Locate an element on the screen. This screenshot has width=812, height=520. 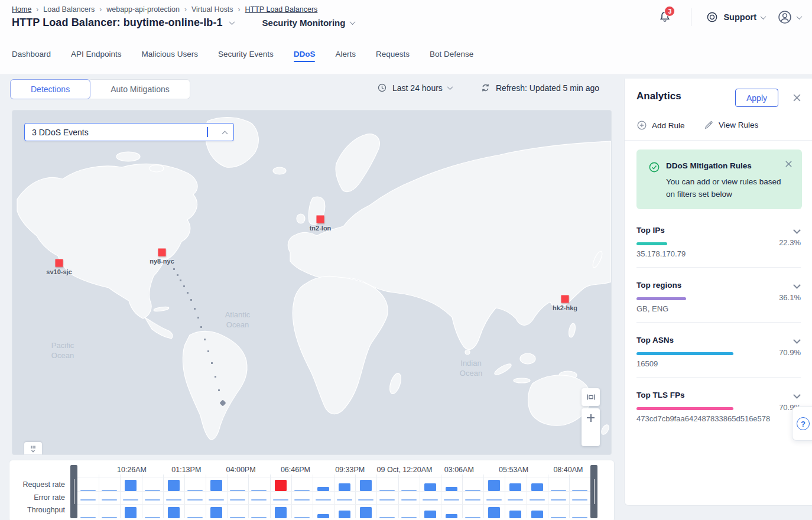
map-fit-button is located at coordinates (591, 397).